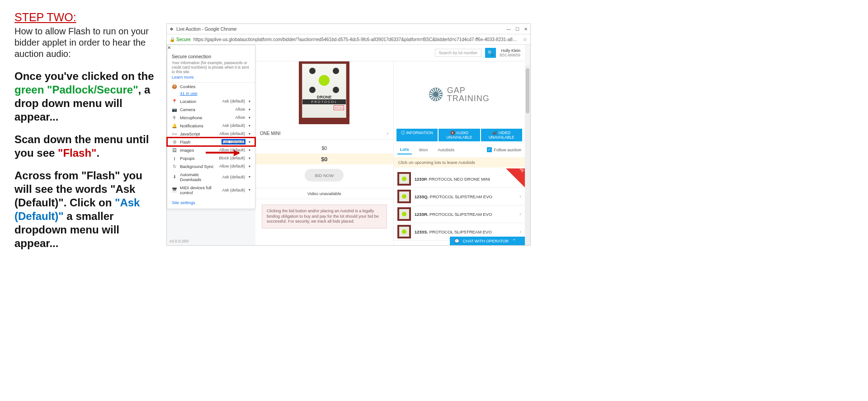 The image size is (868, 401). Describe the element at coordinates (211, 117) in the screenshot. I see `permission-row-microphone: 🎙MicrophoneAllow▾` at that location.